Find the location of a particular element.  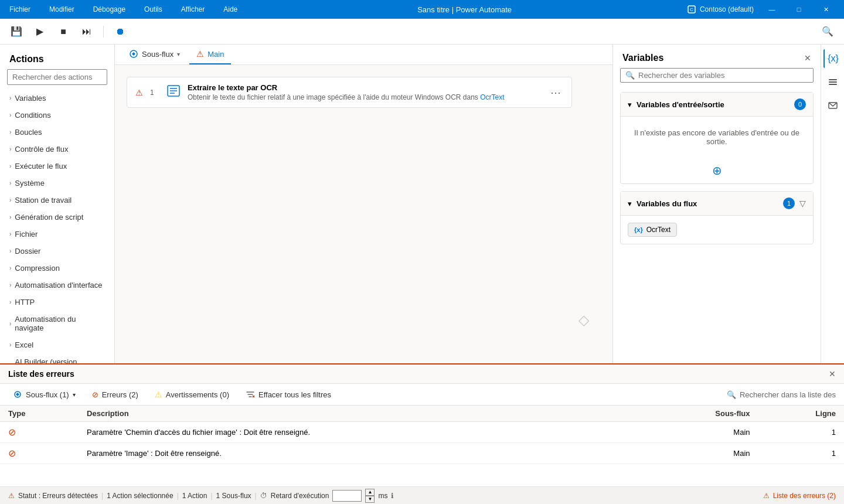

row-subflux-1: Main is located at coordinates (699, 433).